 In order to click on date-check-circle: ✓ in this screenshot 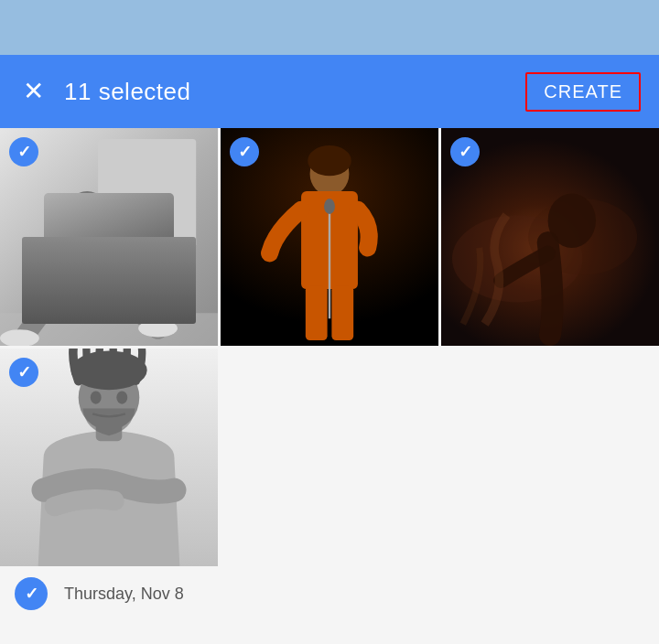, I will do `click(31, 594)`.